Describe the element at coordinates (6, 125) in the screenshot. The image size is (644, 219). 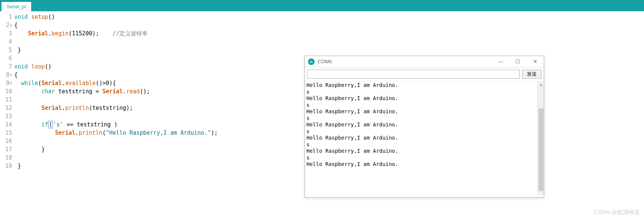
I see `line-number: 14` at that location.